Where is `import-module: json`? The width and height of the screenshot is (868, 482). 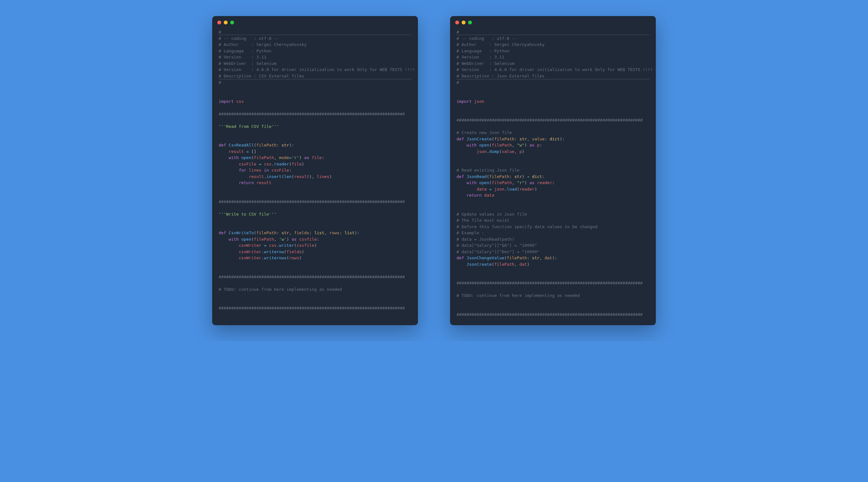 import-module: json is located at coordinates (479, 101).